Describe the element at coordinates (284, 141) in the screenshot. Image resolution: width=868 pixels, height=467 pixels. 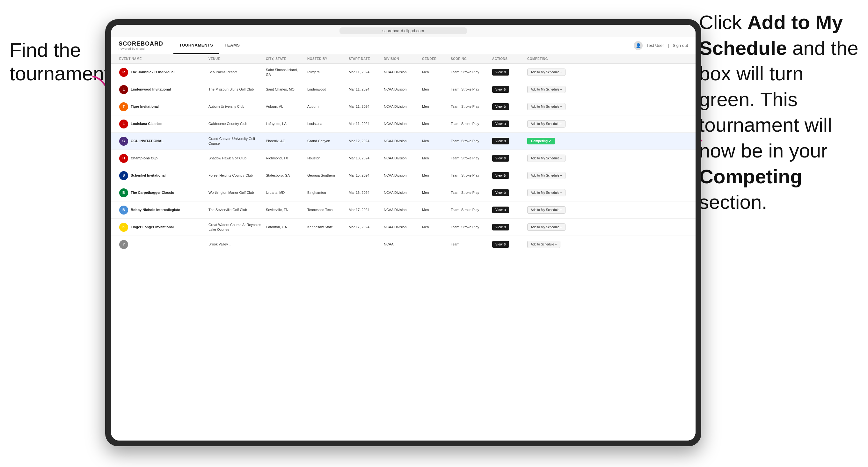
I see `td-city: Phoenix, AZ` at that location.